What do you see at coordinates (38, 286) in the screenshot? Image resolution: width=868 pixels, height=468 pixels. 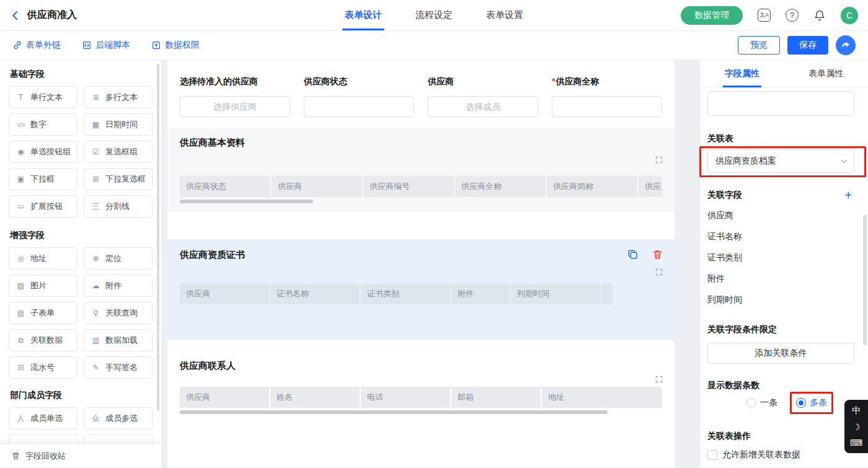 I see `field-button-label: 图片` at bounding box center [38, 286].